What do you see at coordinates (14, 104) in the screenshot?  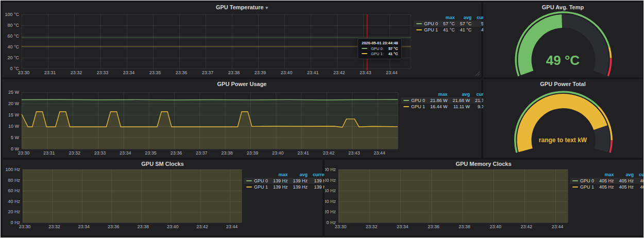 I see `svg-text: 20 W` at bounding box center [14, 104].